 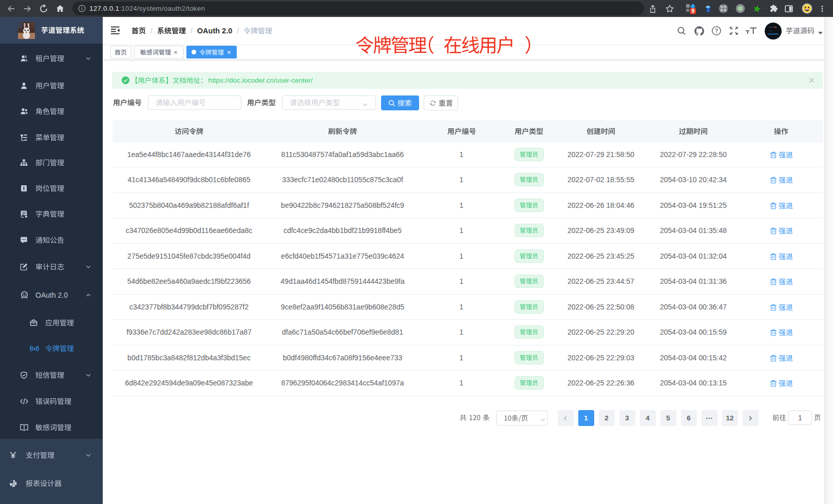 I want to click on svg-text: 9, so click(x=693, y=11).